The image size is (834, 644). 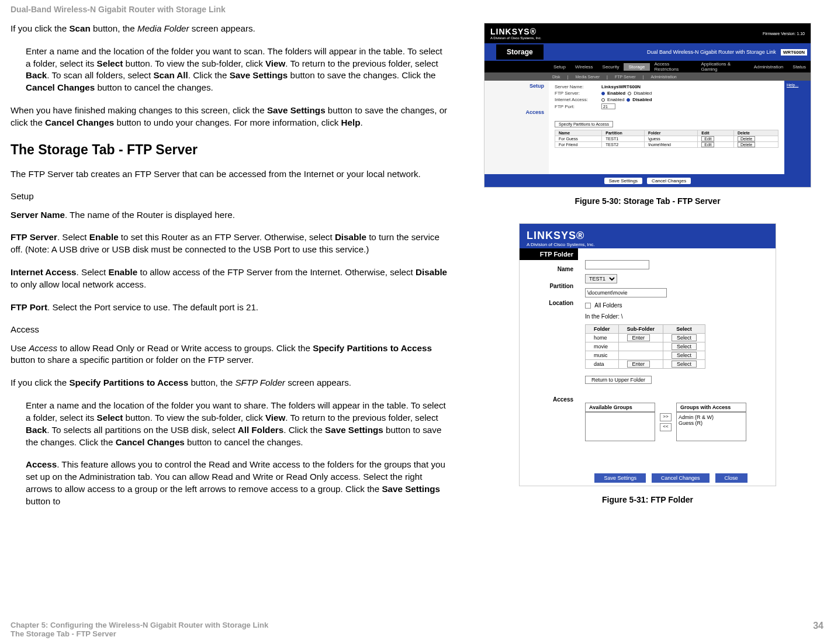 I want to click on text: View, so click(x=275, y=417).